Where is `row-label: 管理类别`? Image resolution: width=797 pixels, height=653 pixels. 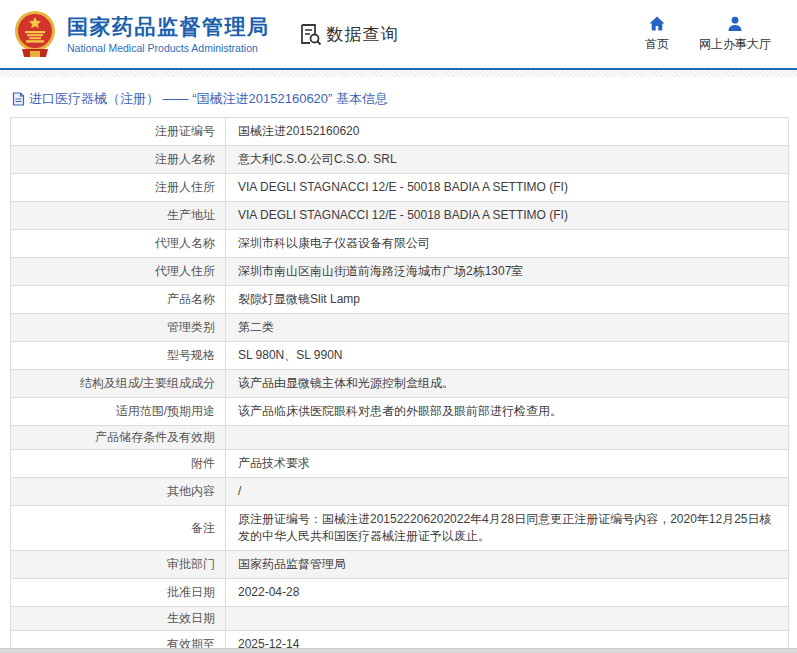 row-label: 管理类别 is located at coordinates (118, 328).